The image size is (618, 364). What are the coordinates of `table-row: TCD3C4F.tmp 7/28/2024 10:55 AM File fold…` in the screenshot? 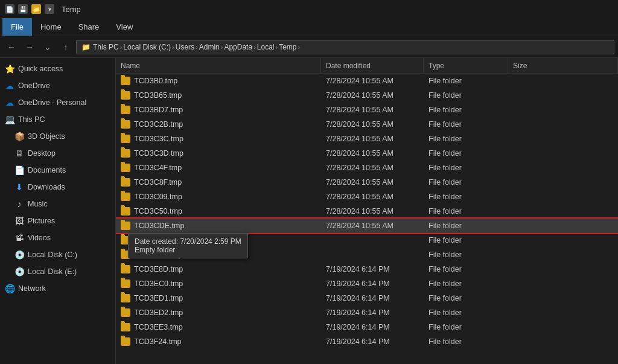 It's located at (367, 168).